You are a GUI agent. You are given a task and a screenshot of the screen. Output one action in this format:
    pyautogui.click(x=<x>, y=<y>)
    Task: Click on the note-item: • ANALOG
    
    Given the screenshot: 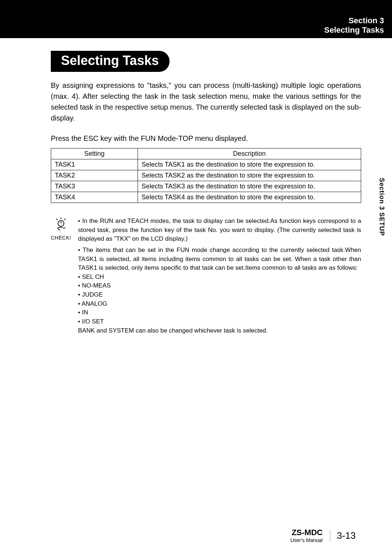 What is the action you would take?
    pyautogui.click(x=220, y=304)
    